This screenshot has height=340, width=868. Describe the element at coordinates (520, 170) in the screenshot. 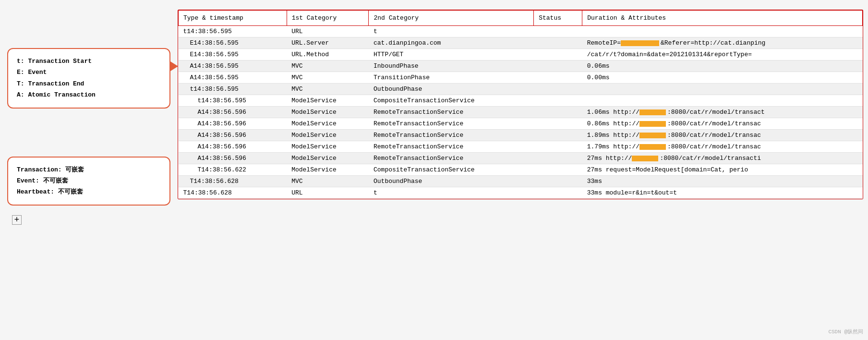

I see `table-row: T14:38:56.622ModelServiceCompositeTransa…` at that location.